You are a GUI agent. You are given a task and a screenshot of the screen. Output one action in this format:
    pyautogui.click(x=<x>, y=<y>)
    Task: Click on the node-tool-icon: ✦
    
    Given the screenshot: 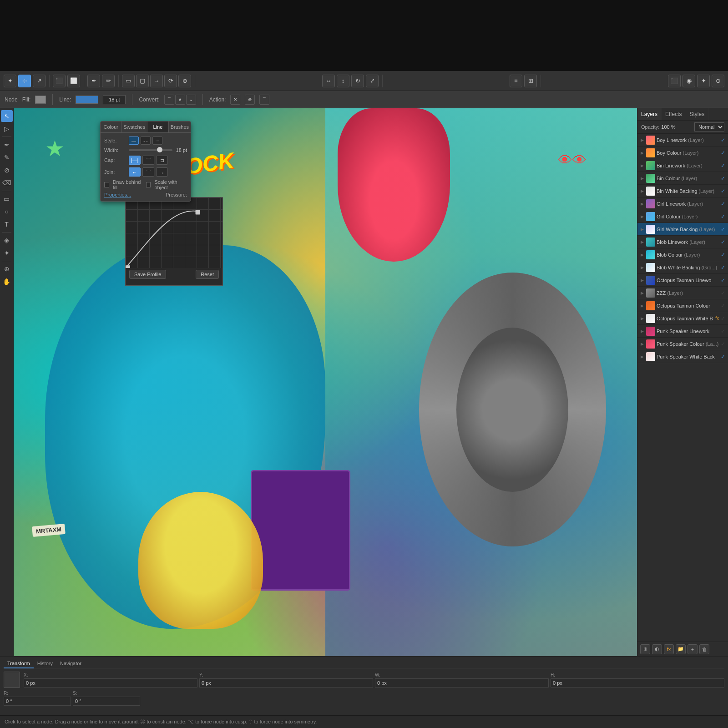 What is the action you would take?
    pyautogui.click(x=10, y=81)
    